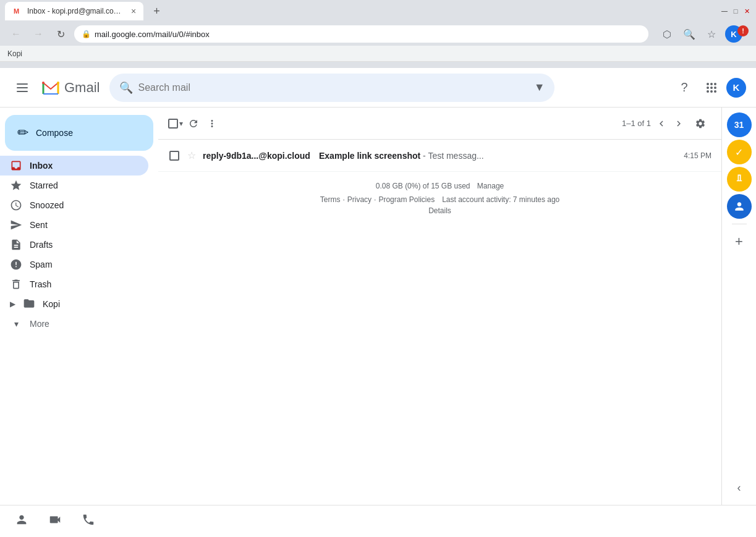 Image resolution: width=756 pixels, height=537 pixels. What do you see at coordinates (192, 156) in the screenshot?
I see `email-star-button: ☆` at bounding box center [192, 156].